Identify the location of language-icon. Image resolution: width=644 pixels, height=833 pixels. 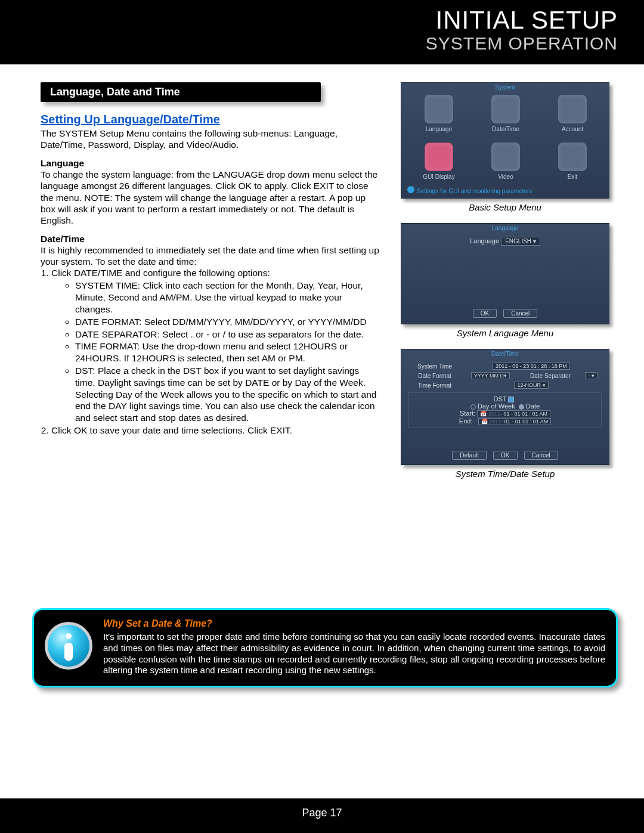
(439, 109).